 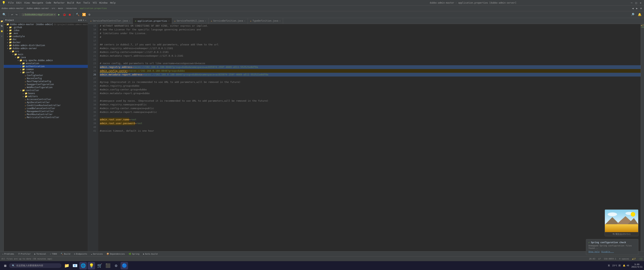 I want to click on left-icon-favorites: ⭐, so click(x=2, y=31).